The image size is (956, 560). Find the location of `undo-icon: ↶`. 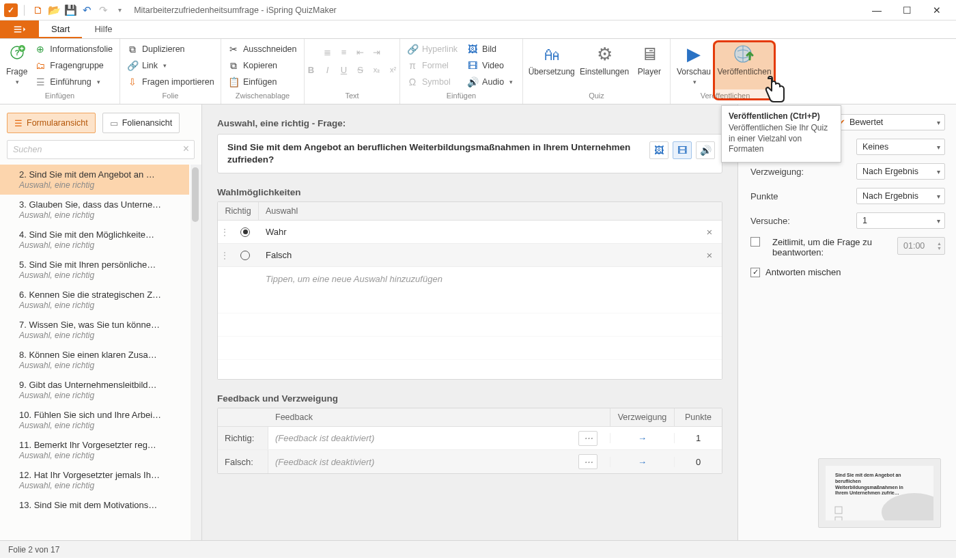

undo-icon: ↶ is located at coordinates (87, 10).